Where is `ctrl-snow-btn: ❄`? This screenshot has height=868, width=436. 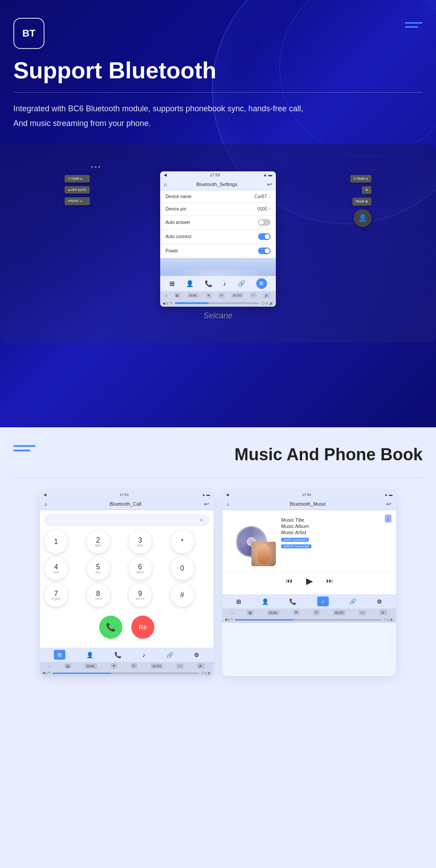 ctrl-snow-btn: ❄ is located at coordinates (209, 296).